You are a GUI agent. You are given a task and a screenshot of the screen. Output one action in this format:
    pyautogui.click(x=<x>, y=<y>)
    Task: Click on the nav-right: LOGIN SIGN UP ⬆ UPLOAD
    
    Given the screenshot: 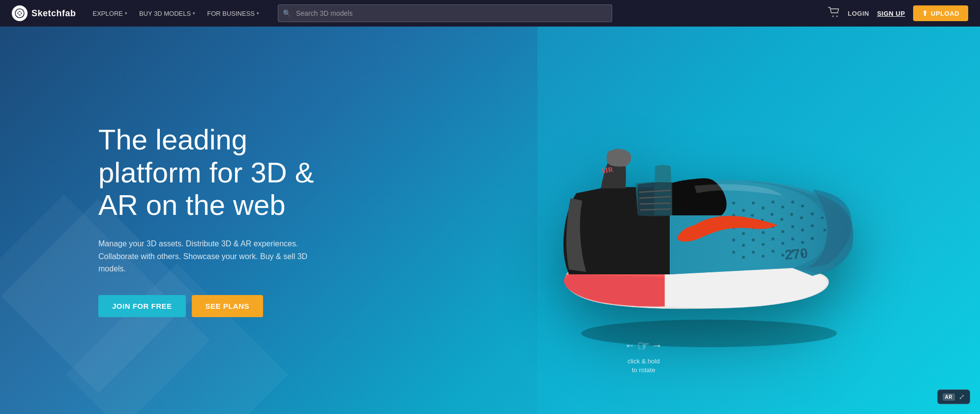 What is the action you would take?
    pyautogui.click(x=898, y=13)
    